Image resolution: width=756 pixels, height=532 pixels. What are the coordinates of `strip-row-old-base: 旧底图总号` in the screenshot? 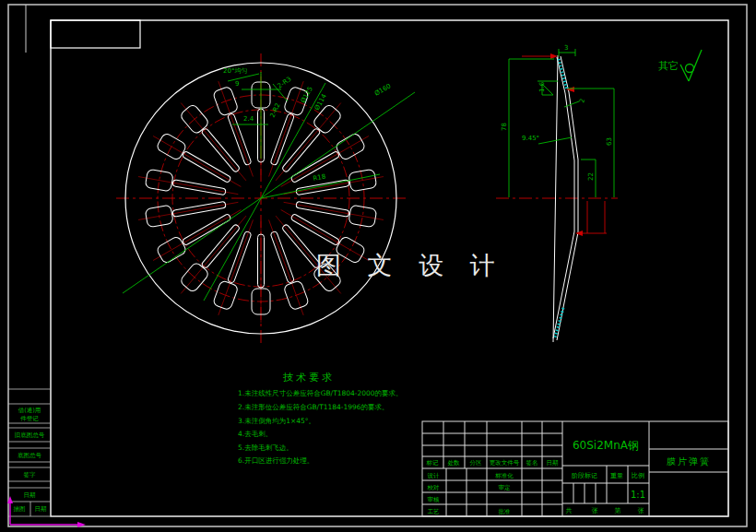 It's located at (30, 435).